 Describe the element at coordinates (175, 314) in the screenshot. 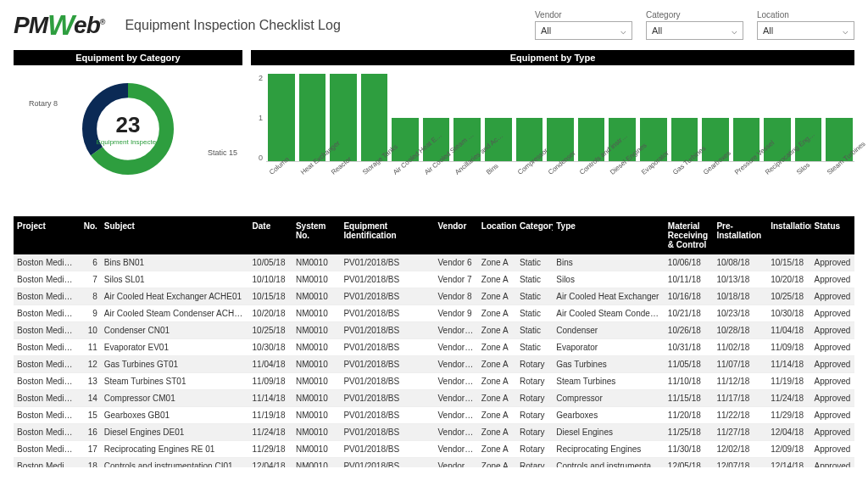

I see `cell: Air Cooled Steam Condenser ACHC01` at that location.